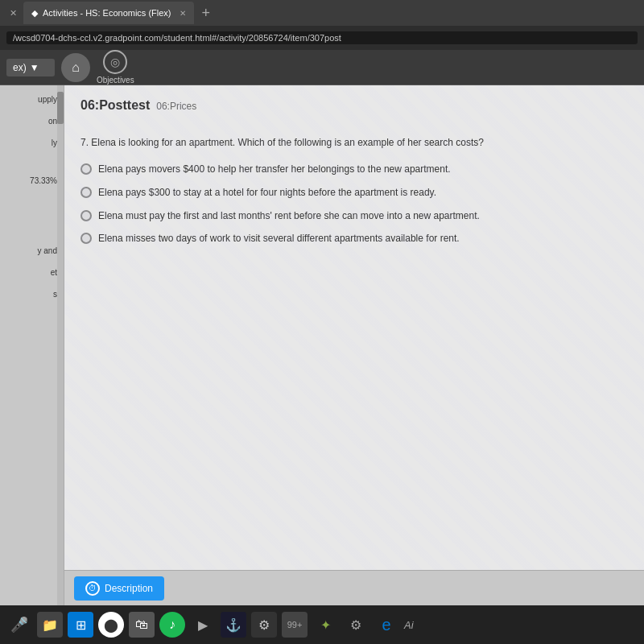 The height and width of the screenshot is (644, 644). I want to click on page-title: 06:Posttest, so click(115, 105).